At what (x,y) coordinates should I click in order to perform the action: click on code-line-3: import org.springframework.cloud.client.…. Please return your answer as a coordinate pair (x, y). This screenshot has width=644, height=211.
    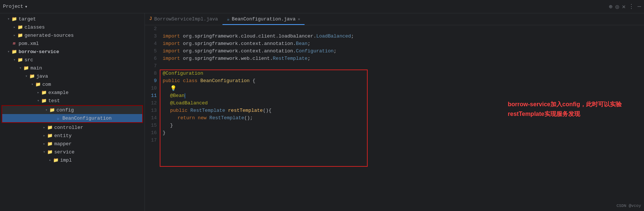
    Looking at the image, I should click on (402, 36).